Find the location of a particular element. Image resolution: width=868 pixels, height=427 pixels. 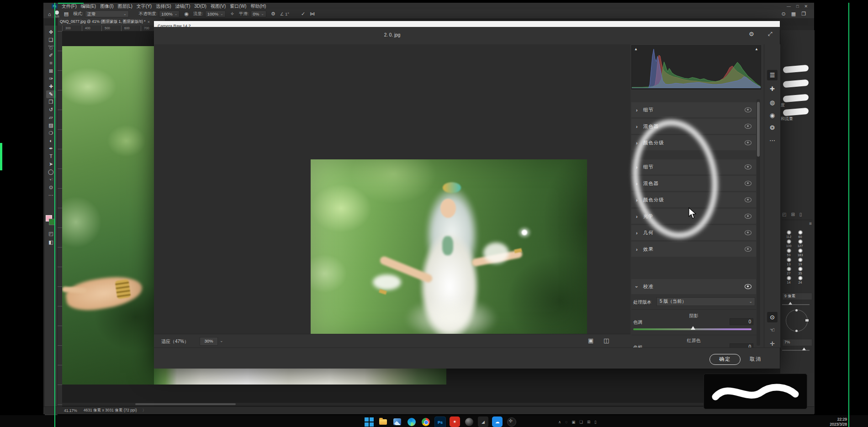

preferences-gear-icon: ⚙ is located at coordinates (752, 34).